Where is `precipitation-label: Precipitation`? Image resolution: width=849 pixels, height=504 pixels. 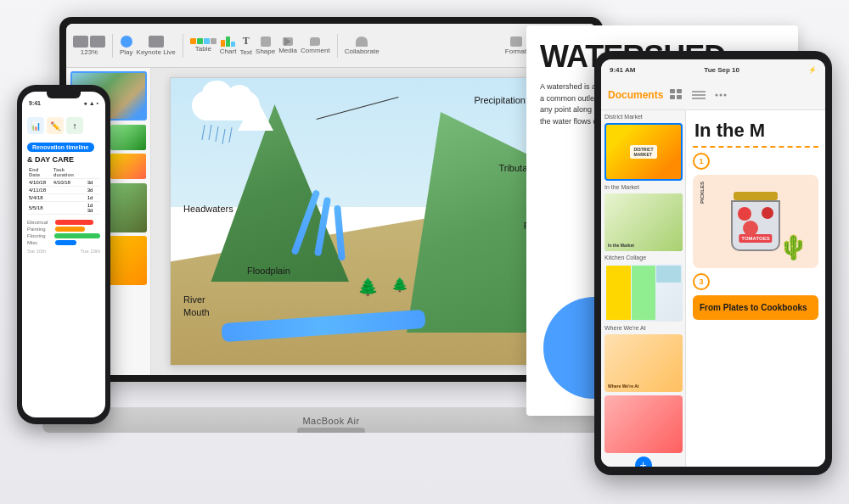 precipitation-label: Precipitation is located at coordinates (499, 100).